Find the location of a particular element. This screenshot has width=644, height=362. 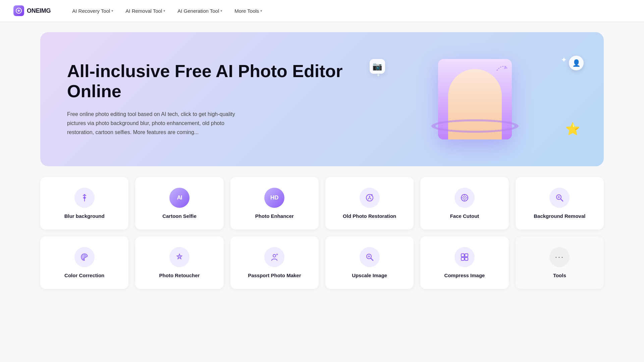

tool-card-photo-retoucher: Photo Retoucher is located at coordinates (179, 263).